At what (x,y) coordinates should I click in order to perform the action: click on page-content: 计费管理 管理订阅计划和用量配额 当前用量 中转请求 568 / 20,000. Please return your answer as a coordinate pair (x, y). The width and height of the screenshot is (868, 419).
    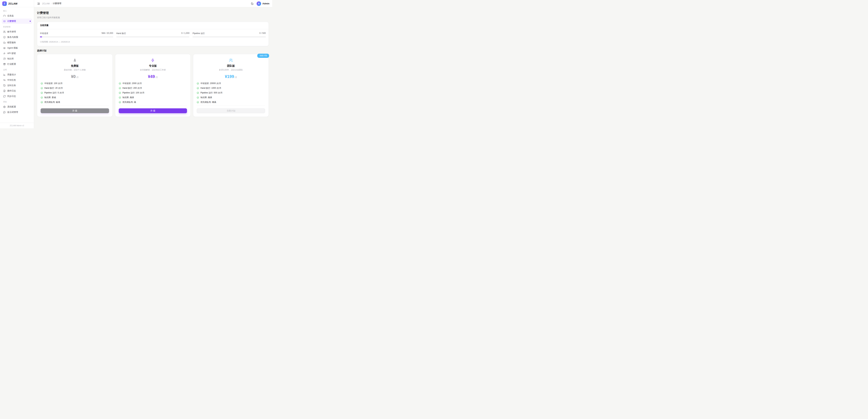
    Looking at the image, I should click on (153, 68).